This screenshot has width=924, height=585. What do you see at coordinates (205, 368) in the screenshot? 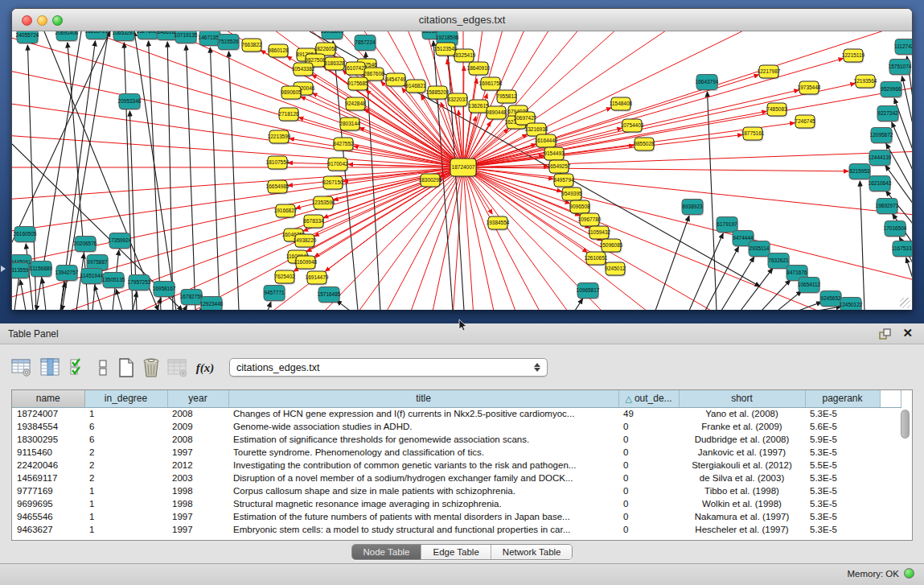
I see `function-builder-button: f(x)` at bounding box center [205, 368].